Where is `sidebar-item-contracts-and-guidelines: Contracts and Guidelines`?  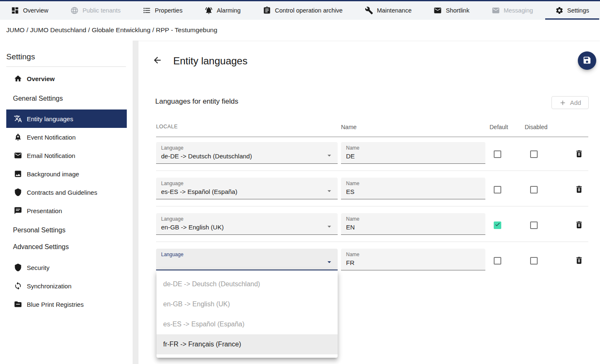 sidebar-item-contracts-and-guidelines: Contracts and Guidelines is located at coordinates (67, 192).